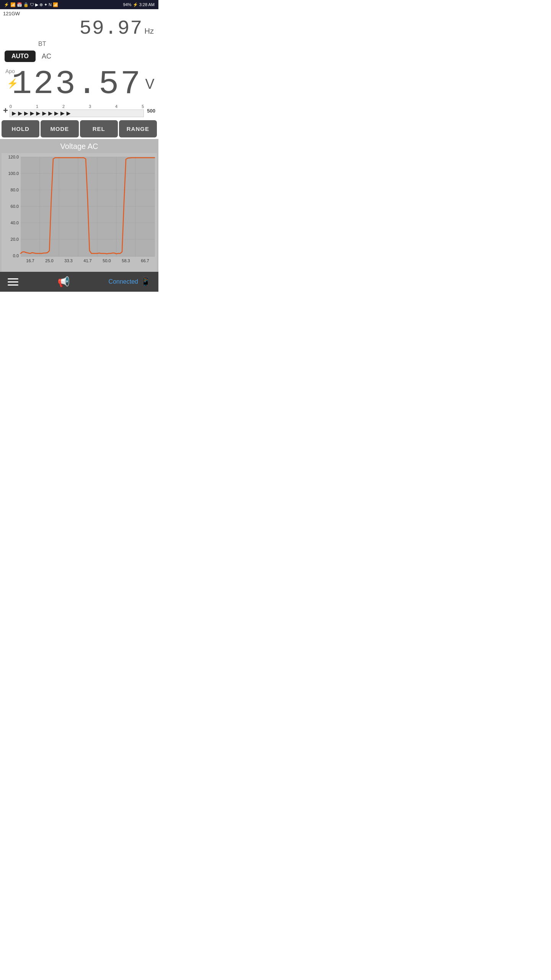  Describe the element at coordinates (130, 282) in the screenshot. I see `connected-row: Connected 📱` at that location.